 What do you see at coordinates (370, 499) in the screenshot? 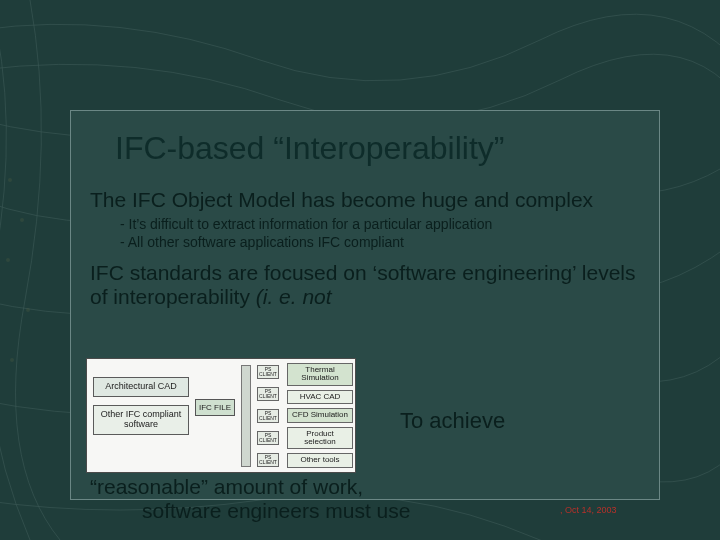
I see `lower-text: “reasonable” amount of work, software en…` at bounding box center [370, 499].